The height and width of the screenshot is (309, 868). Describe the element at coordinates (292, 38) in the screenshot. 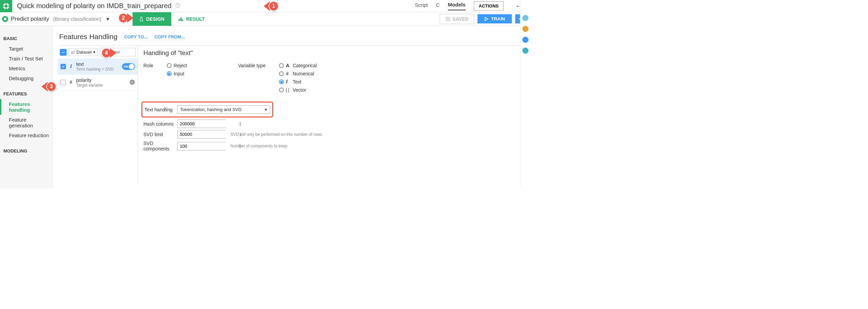

I see `content-header: Features Handling COPY TO... COPY FROM..…` at that location.